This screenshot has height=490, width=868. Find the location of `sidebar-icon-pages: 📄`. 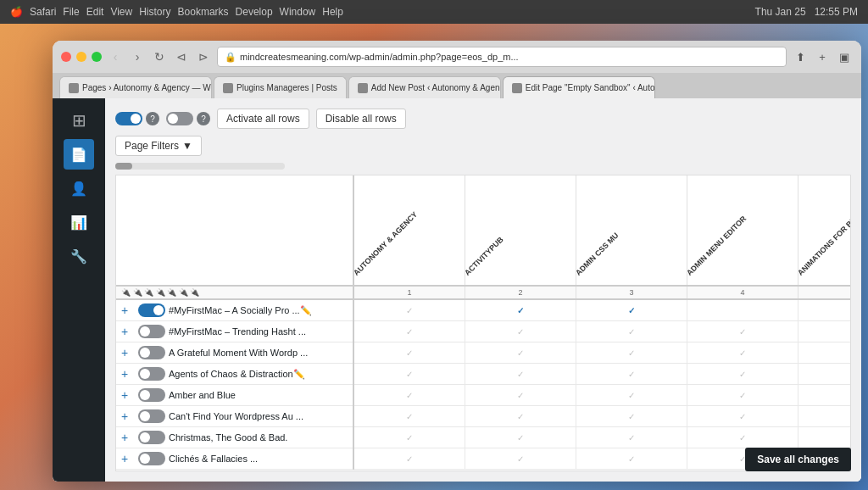

sidebar-icon-pages: 📄 is located at coordinates (79, 154).